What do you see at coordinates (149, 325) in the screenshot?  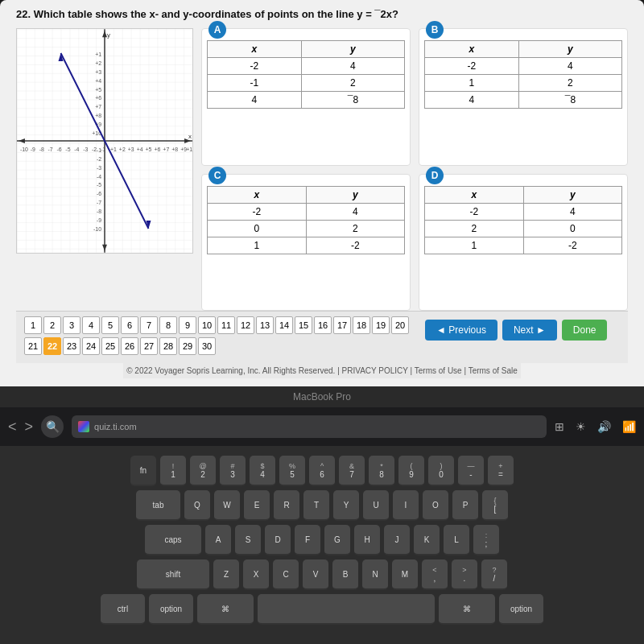 I see `nav-number-7: 7` at bounding box center [149, 325].